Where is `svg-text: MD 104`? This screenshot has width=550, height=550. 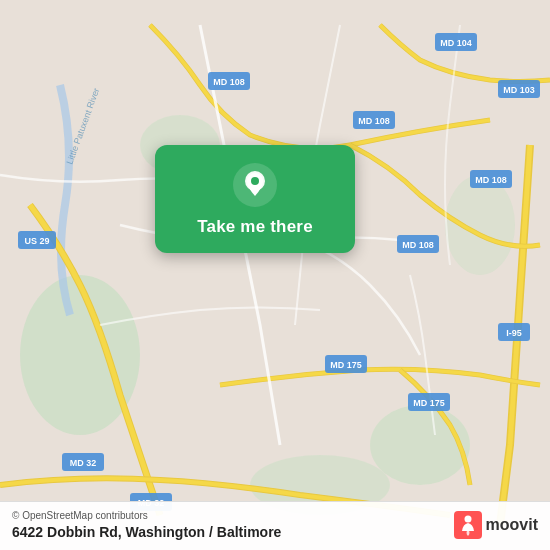 svg-text: MD 104 is located at coordinates (456, 43).